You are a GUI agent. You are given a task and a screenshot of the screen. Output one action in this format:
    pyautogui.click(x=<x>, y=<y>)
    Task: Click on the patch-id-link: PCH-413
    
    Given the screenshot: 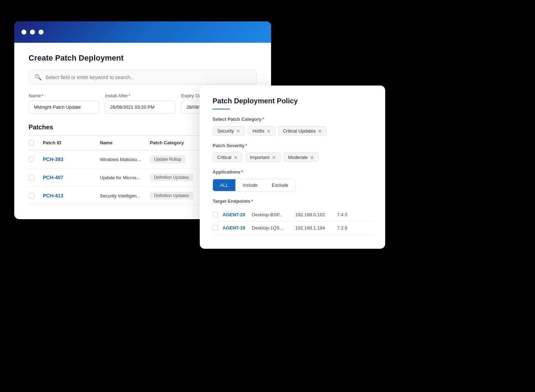 What is the action you would take?
    pyautogui.click(x=53, y=196)
    